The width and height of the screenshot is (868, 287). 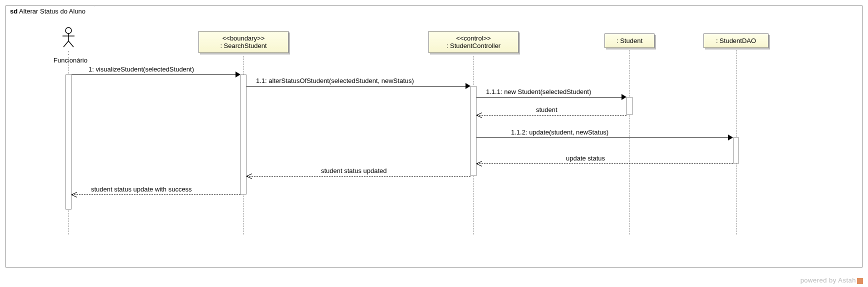 What do you see at coordinates (50, 11) in the screenshot?
I see `frame-title-tab: sd Alterar Status do Aluno` at bounding box center [50, 11].